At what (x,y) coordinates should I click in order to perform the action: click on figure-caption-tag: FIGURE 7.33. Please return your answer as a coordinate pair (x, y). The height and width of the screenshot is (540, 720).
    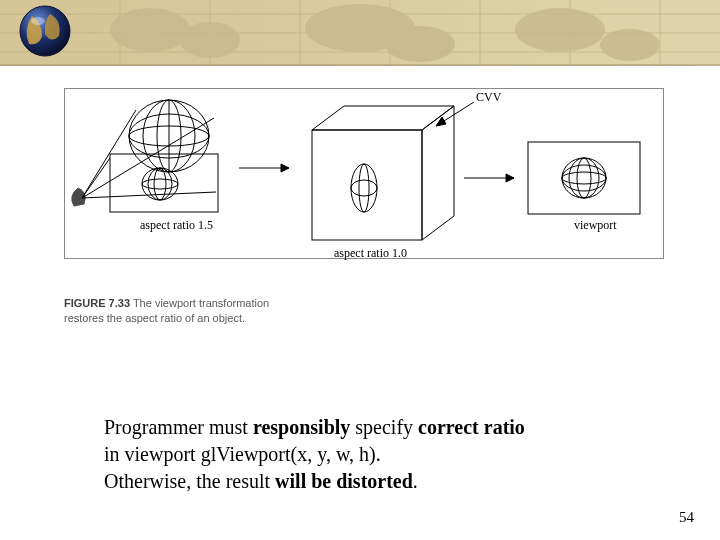
    Looking at the image, I should click on (97, 303).